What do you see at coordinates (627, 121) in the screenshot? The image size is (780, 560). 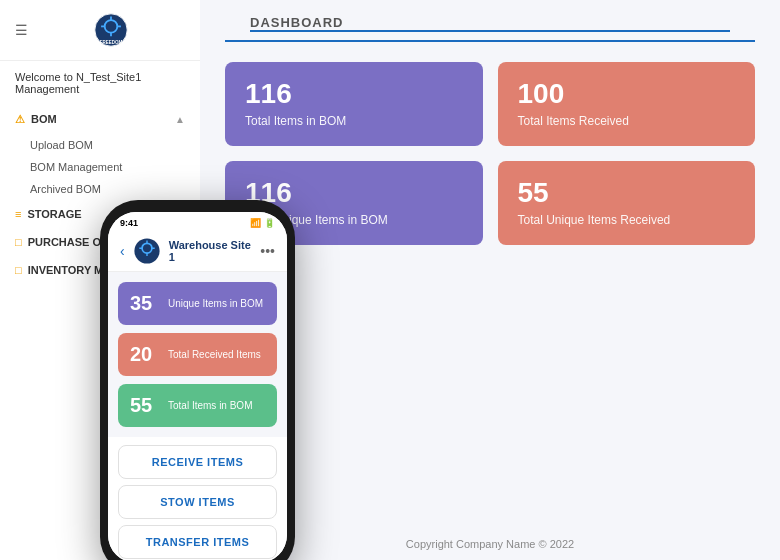 I see `stat-label-total-received: Total Items Received` at bounding box center [627, 121].